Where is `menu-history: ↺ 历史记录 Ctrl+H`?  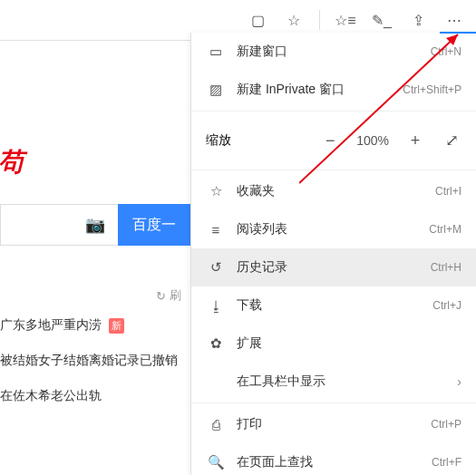
menu-history: ↺ 历史记录 Ctrl+H is located at coordinates (334, 267).